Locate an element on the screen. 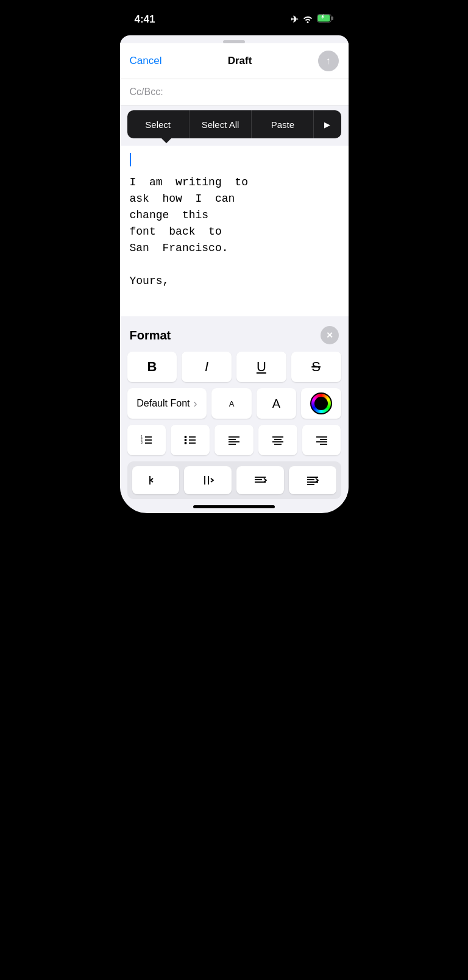 Image resolution: width=468 pixels, height=980 pixels. underline-button: U is located at coordinates (261, 367).